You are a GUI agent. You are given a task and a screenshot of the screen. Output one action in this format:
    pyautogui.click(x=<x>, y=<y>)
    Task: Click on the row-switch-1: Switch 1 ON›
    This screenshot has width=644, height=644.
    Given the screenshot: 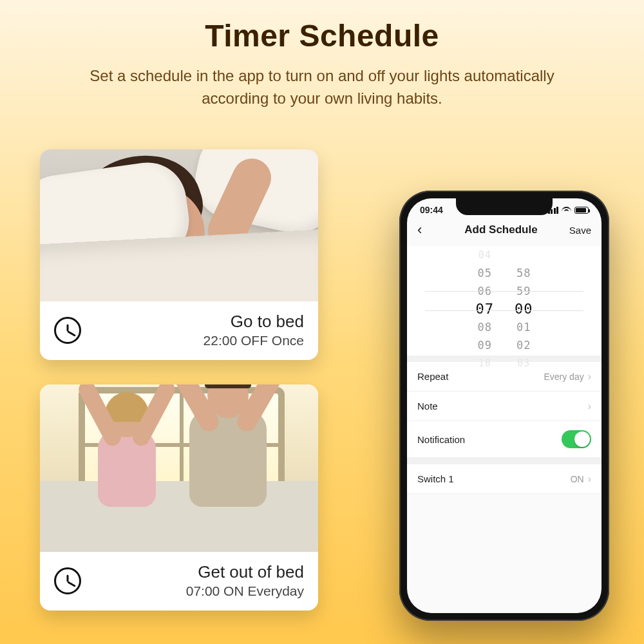 What is the action you would take?
    pyautogui.click(x=504, y=479)
    